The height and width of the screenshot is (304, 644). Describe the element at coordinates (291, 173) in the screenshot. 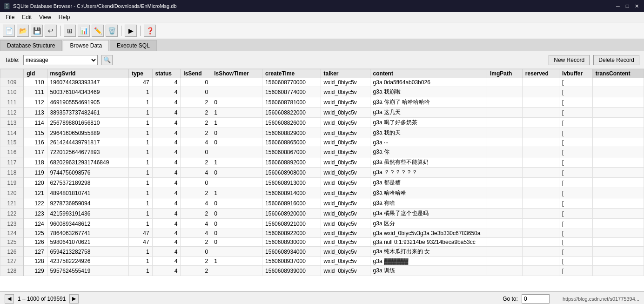

I see `table-cell: 1560608908000` at that location.